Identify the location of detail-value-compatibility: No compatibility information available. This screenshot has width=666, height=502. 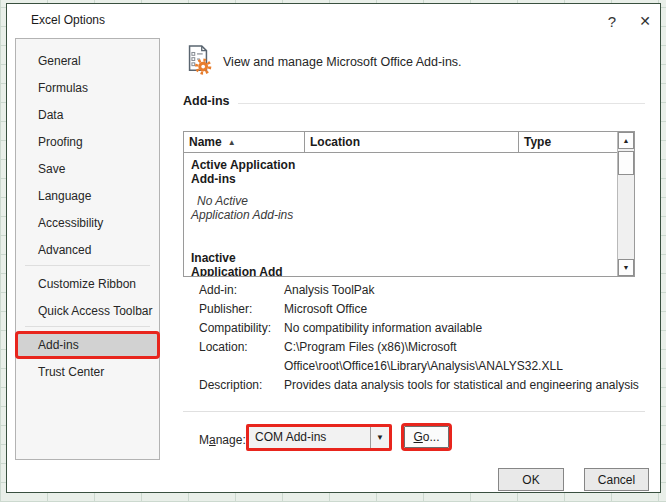
(464, 328).